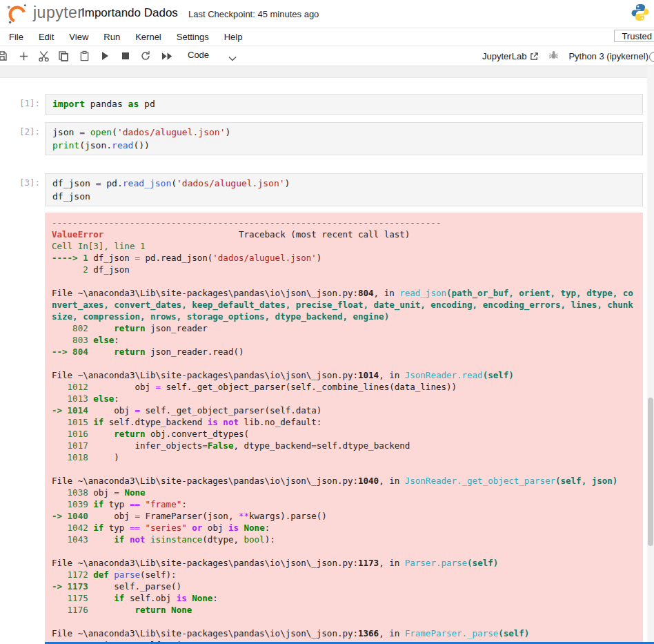 This screenshot has height=644, width=654. Describe the element at coordinates (344, 516) in the screenshot. I see `code-line: -> 1040 obj = FrameParser(json, **kwargs…` at that location.